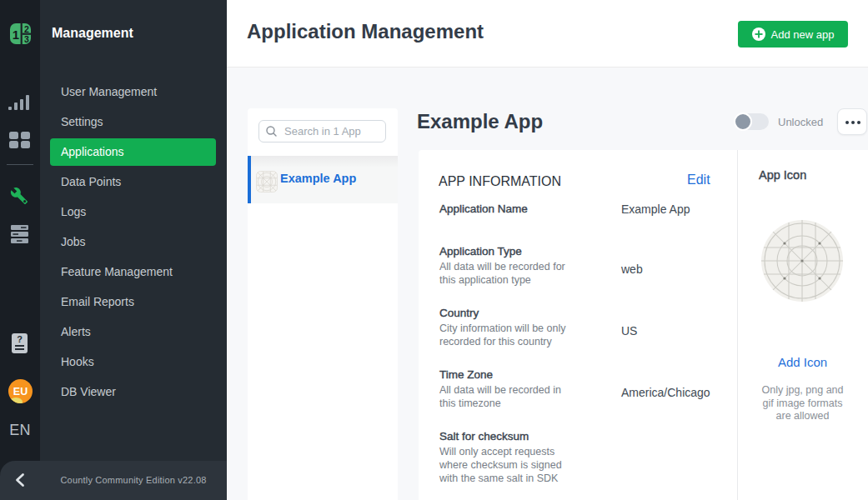 The width and height of the screenshot is (868, 500). Describe the element at coordinates (20, 392) in the screenshot. I see `svg-text: EU` at that location.